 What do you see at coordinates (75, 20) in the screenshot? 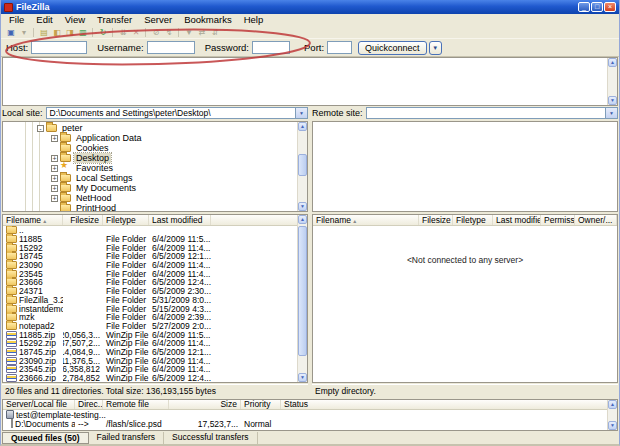
I see `menu-item: View` at bounding box center [75, 20].